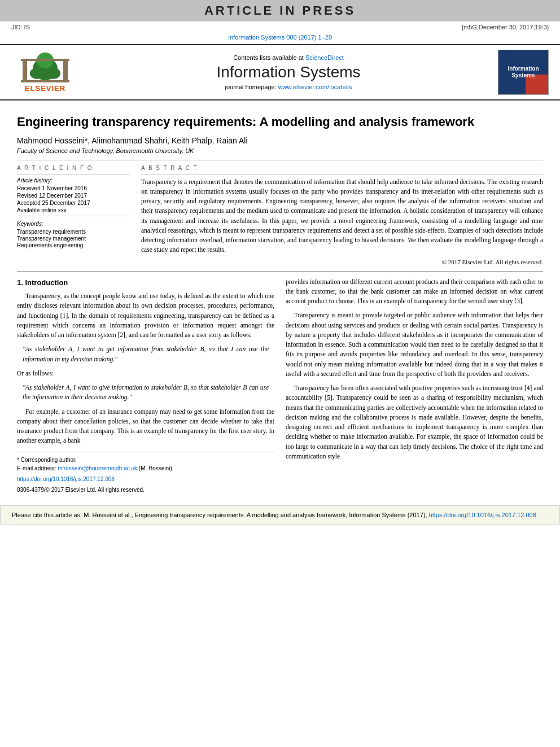 Image resolution: width=560 pixels, height=747 pixels. What do you see at coordinates (342, 168) in the screenshot?
I see `abstract-head: A B S T R A C T` at bounding box center [342, 168].